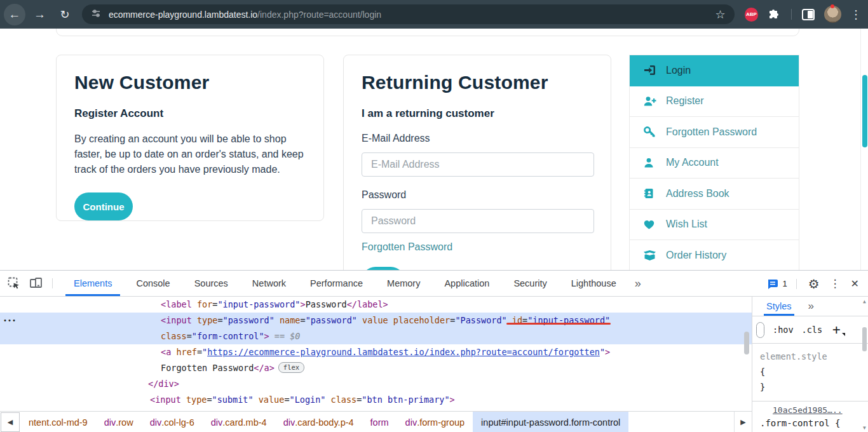 The height and width of the screenshot is (432, 868). Describe the element at coordinates (291, 367) in the screenshot. I see `flex-badge: flex` at that location.